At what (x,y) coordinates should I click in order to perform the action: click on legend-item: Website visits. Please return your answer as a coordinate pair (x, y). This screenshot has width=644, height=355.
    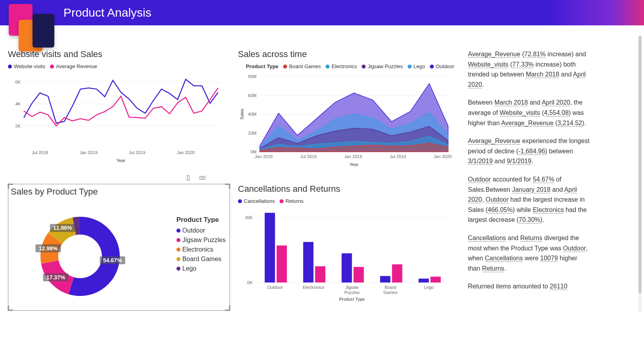
    Looking at the image, I should click on (27, 67).